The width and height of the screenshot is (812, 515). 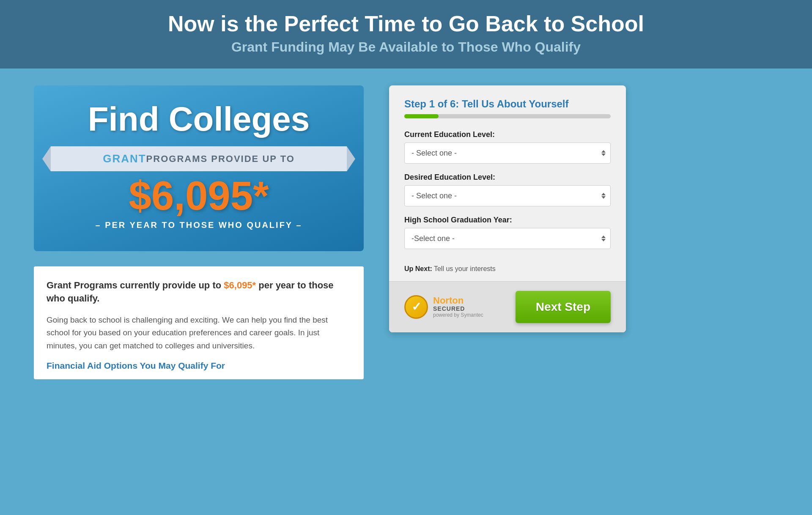 I want to click on current-education-label: Current Education Level:, so click(x=508, y=134).